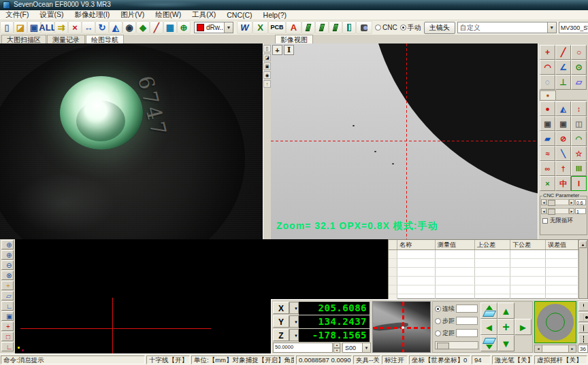  What do you see at coordinates (528, 245) in the screenshot?
I see `table-column-header: 下公差` at bounding box center [528, 245].